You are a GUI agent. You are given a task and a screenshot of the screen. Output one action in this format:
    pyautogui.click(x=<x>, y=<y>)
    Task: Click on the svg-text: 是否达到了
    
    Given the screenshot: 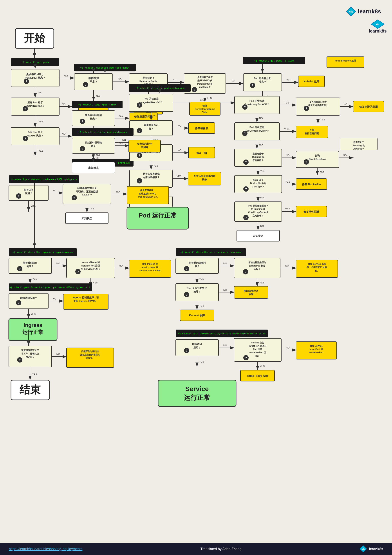 What is the action you would take?
    pyautogui.click(x=149, y=78)
    